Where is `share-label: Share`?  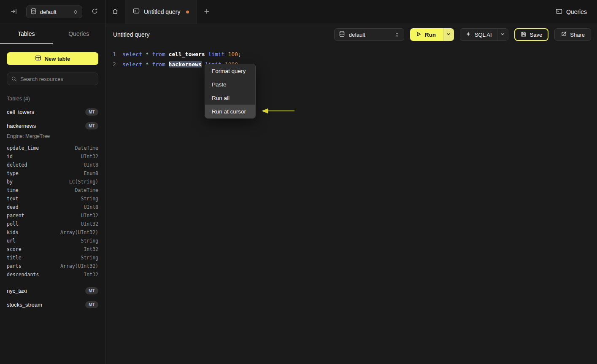
share-label: Share is located at coordinates (577, 35).